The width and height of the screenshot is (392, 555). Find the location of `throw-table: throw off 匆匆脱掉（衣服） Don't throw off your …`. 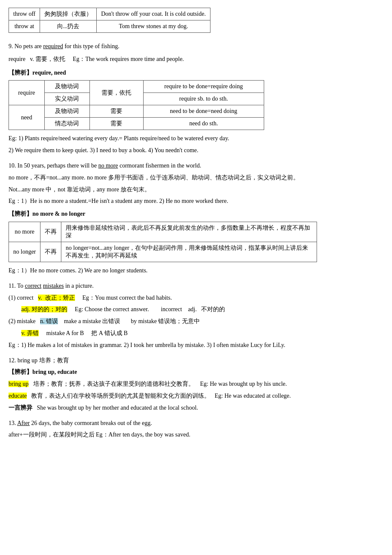

throw-table: throw off 匆匆脱掉（衣服） Don't throw off your … is located at coordinates (110, 20).